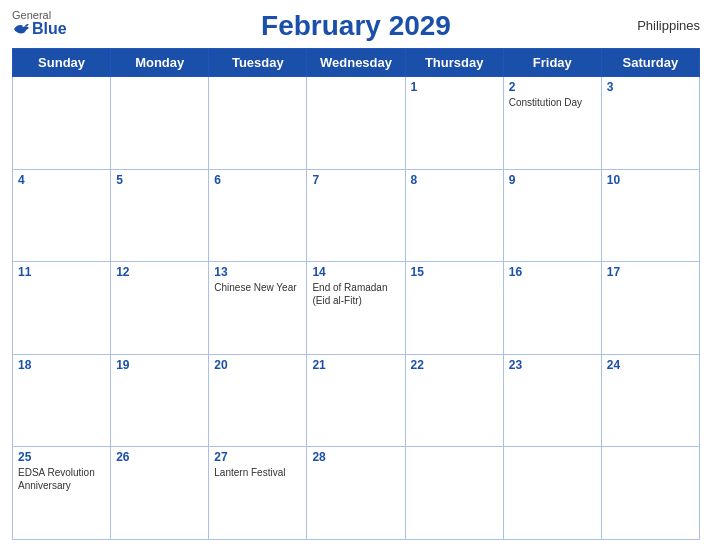 This screenshot has height=550, width=712. What do you see at coordinates (650, 400) in the screenshot?
I see `day-cell: 24` at bounding box center [650, 400].